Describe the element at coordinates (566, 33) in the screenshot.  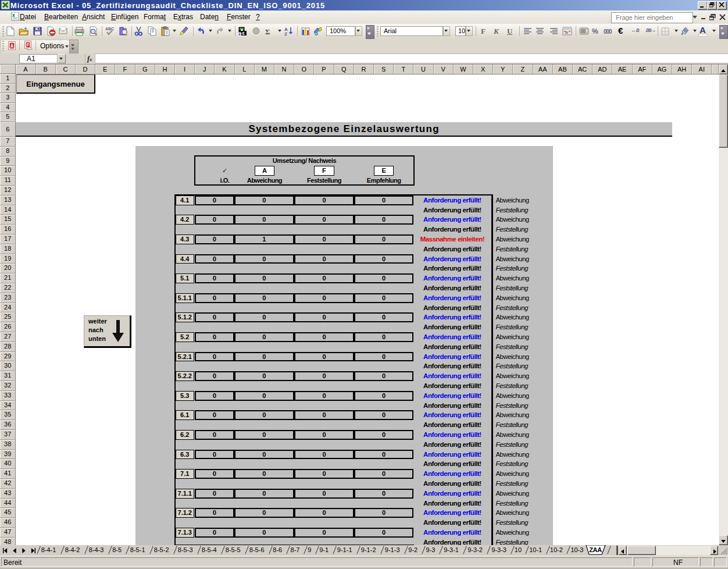
I see `svg-text: a` at that location.